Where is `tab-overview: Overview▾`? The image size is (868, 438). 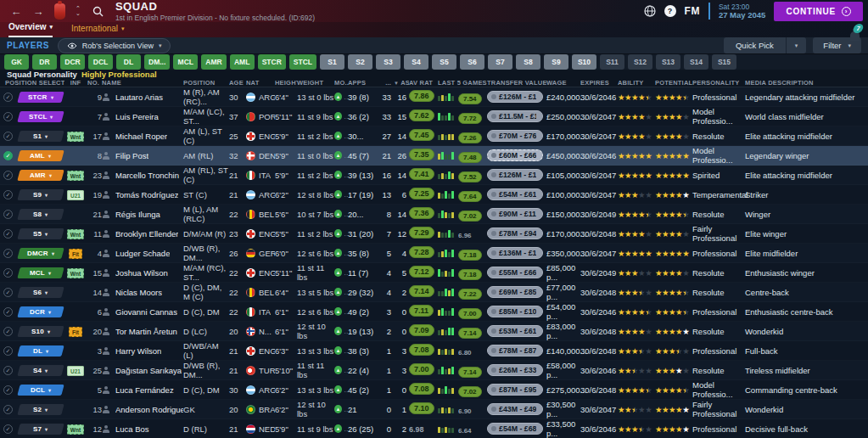 tab-overview: Overview▾ is located at coordinates (31, 30).